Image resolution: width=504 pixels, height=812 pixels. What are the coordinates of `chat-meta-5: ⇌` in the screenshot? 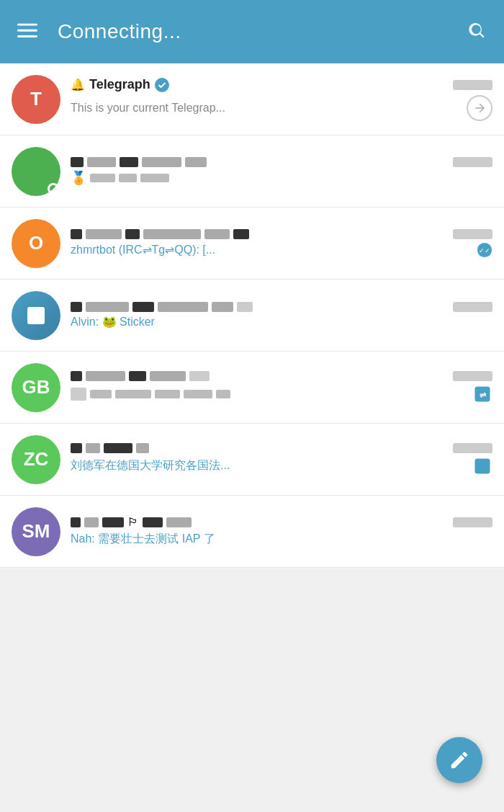 It's located at (482, 394).